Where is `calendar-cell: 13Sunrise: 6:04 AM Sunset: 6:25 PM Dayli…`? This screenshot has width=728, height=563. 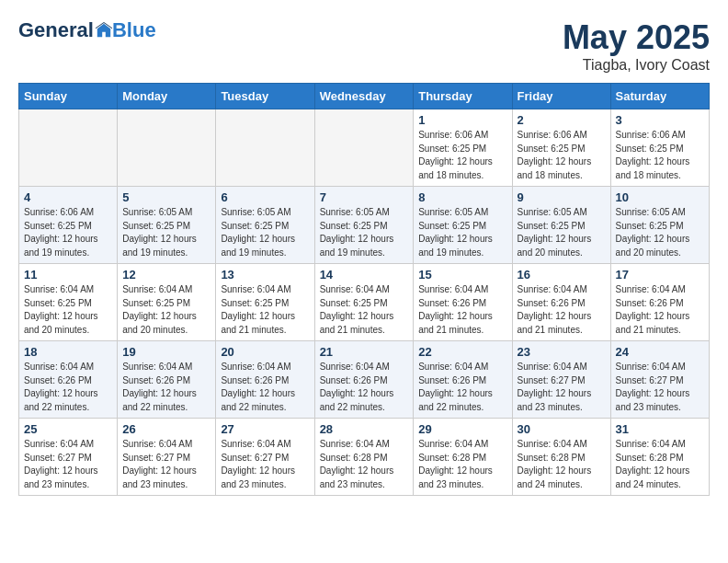
calendar-cell: 13Sunrise: 6:04 AM Sunset: 6:25 PM Dayli… is located at coordinates (265, 303).